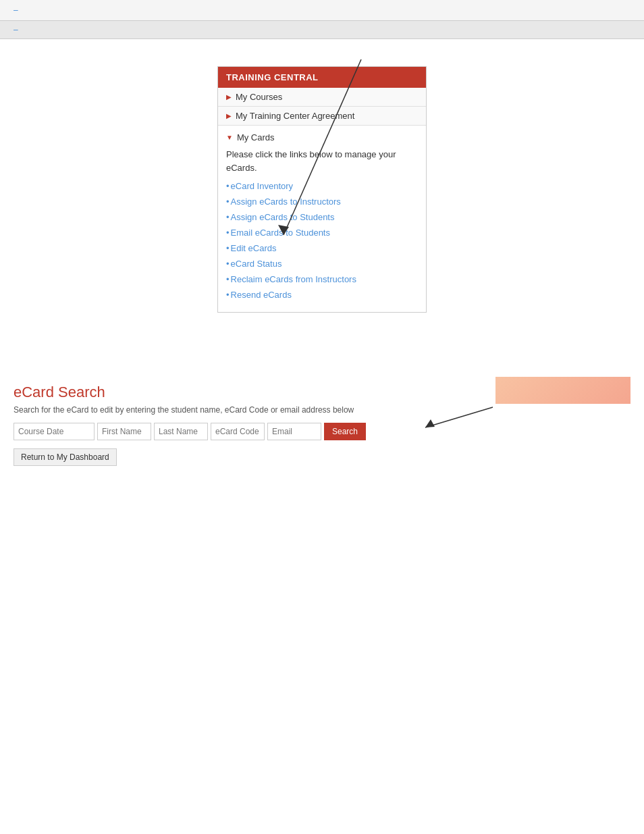 Image resolution: width=644 pixels, height=834 pixels. I want to click on my-cards-section: ▼ My Cards Please click the links below …, so click(322, 219).